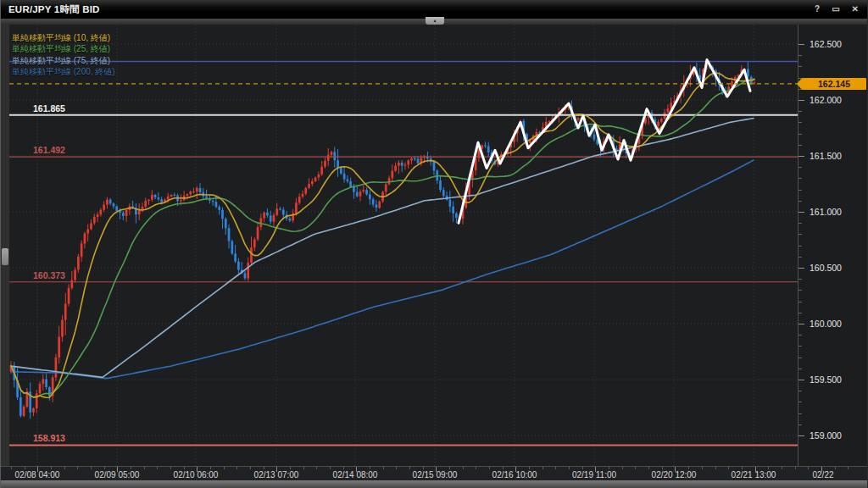 This screenshot has height=488, width=868. I want to click on legend-item: 単純移動平均線 (75, 終値), so click(64, 61).